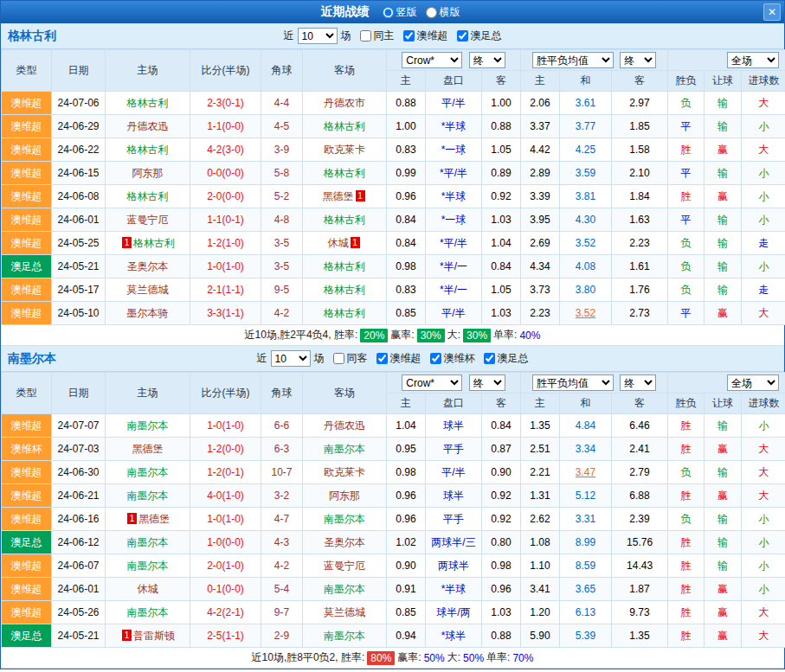 The width and height of the screenshot is (785, 672). Describe the element at coordinates (148, 173) in the screenshot. I see `home-team-cell: 阿东那` at that location.